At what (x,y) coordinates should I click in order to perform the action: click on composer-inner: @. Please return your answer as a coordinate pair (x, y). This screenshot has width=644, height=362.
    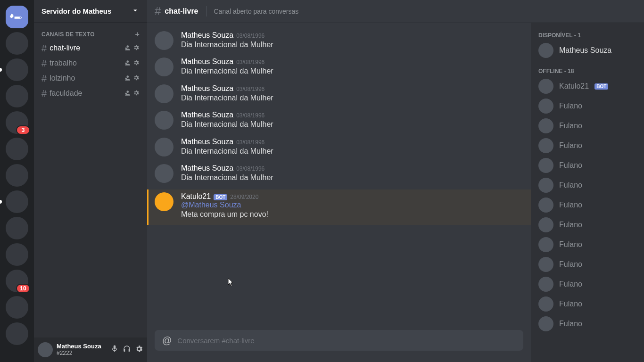
    Looking at the image, I should click on (339, 340).